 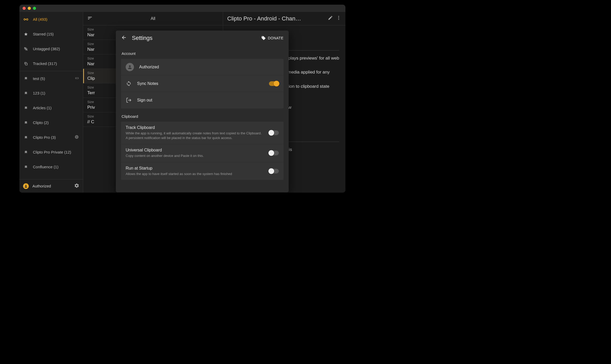 What do you see at coordinates (284, 19) in the screenshot?
I see `note-detail-header: Clipto Pro - Android - Chan…` at bounding box center [284, 19].